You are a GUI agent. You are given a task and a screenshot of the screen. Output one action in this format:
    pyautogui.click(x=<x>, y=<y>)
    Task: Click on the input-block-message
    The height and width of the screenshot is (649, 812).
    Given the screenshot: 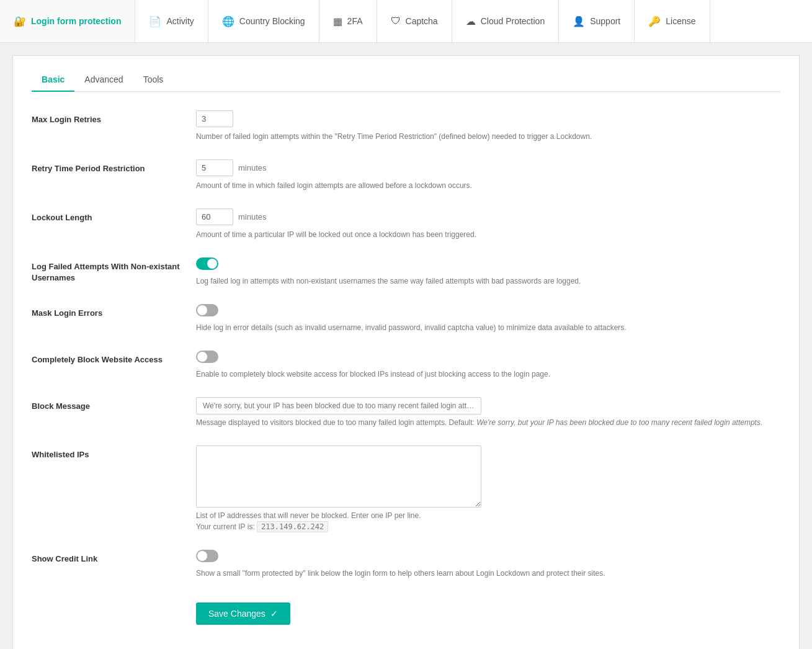 What is the action you would take?
    pyautogui.click(x=339, y=406)
    